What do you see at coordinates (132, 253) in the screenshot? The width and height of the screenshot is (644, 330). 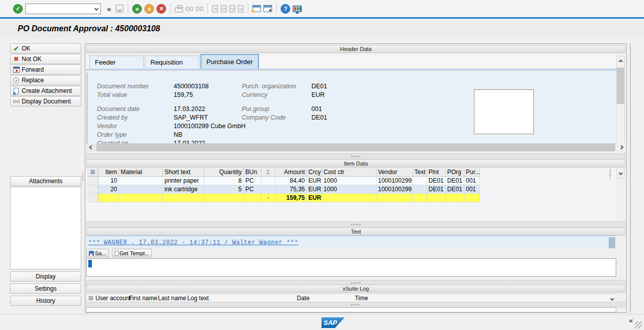 I see `get-template-button: Get Templ...` at bounding box center [132, 253].